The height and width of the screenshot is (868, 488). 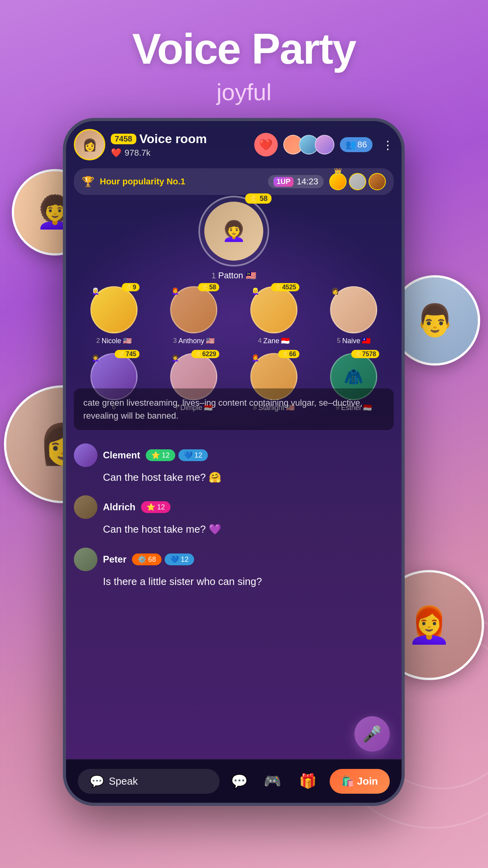 I want to click on badge-blue-2: 💙 12, so click(x=179, y=559).